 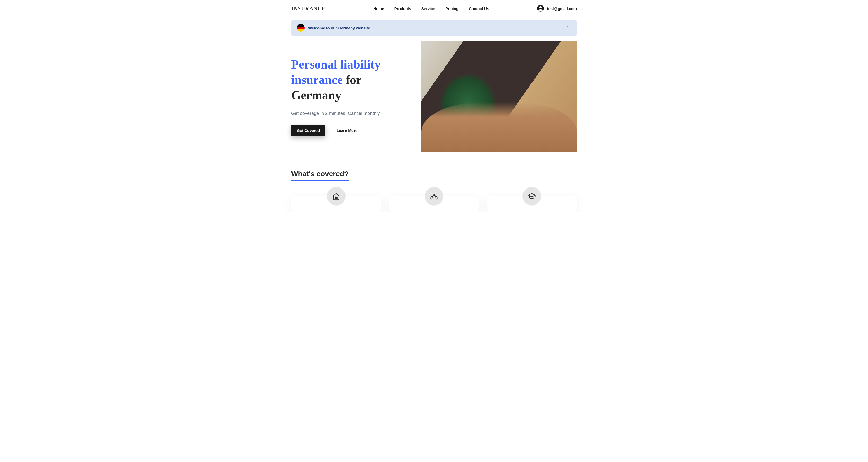 I want to click on hero-section: Personal liability insurance for Germany…, so click(x=434, y=96).